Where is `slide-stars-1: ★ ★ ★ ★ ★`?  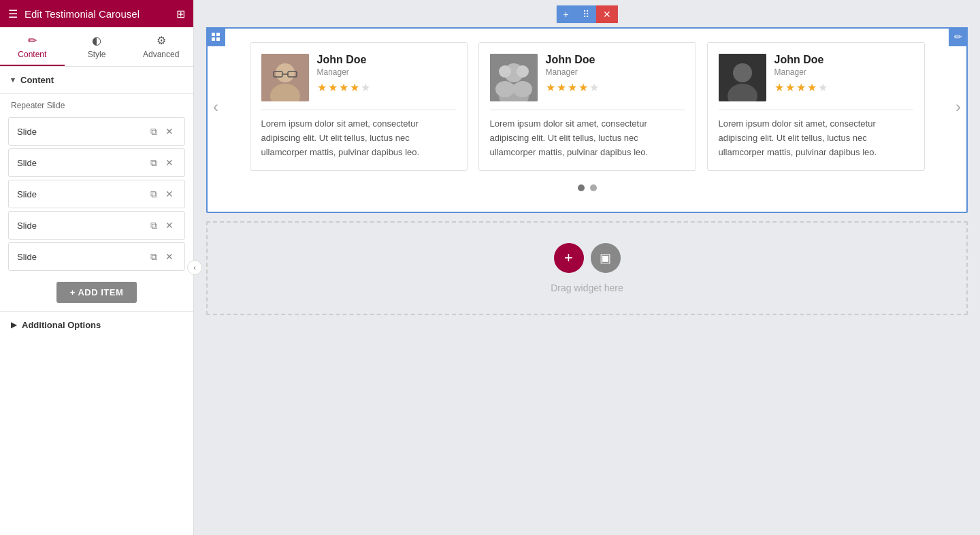
slide-stars-1: ★ ★ ★ ★ ★ is located at coordinates (387, 87).